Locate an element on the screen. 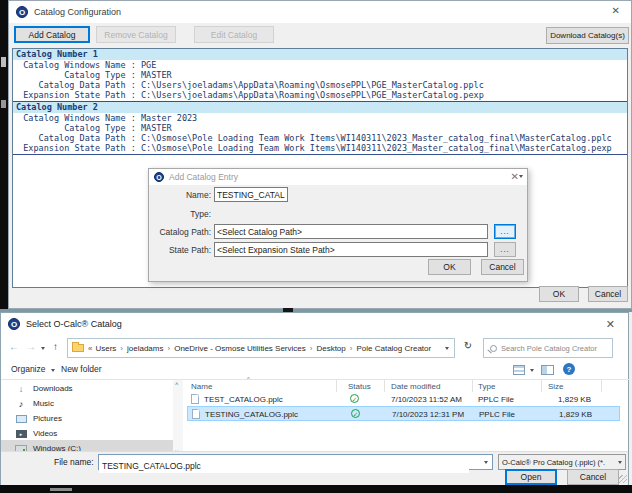 This screenshot has width=632, height=493. videos-icon: ▸ is located at coordinates (21, 434).